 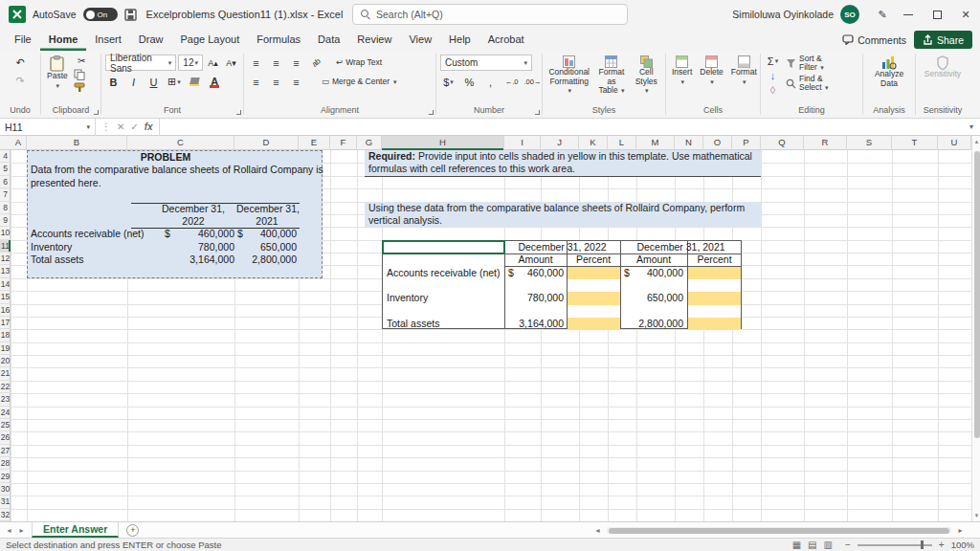 What do you see at coordinates (21, 63) in the screenshot?
I see `undo-button: ↶` at bounding box center [21, 63].